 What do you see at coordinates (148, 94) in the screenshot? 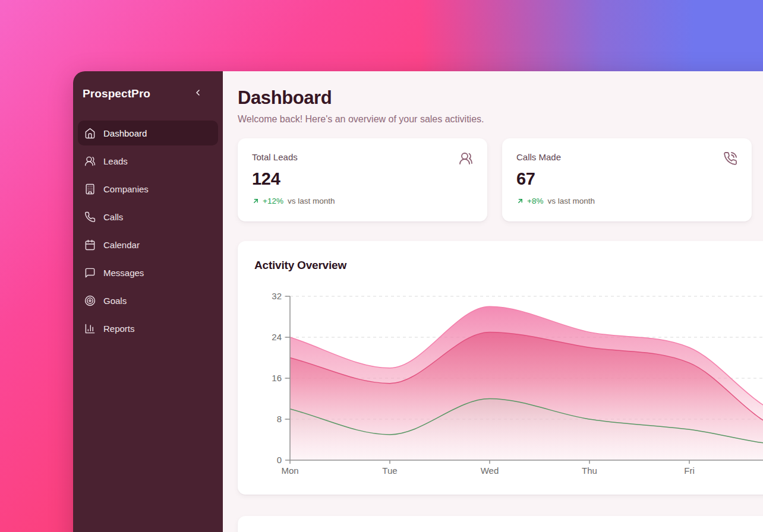
I see `sidebar-header: ProspectPro` at bounding box center [148, 94].